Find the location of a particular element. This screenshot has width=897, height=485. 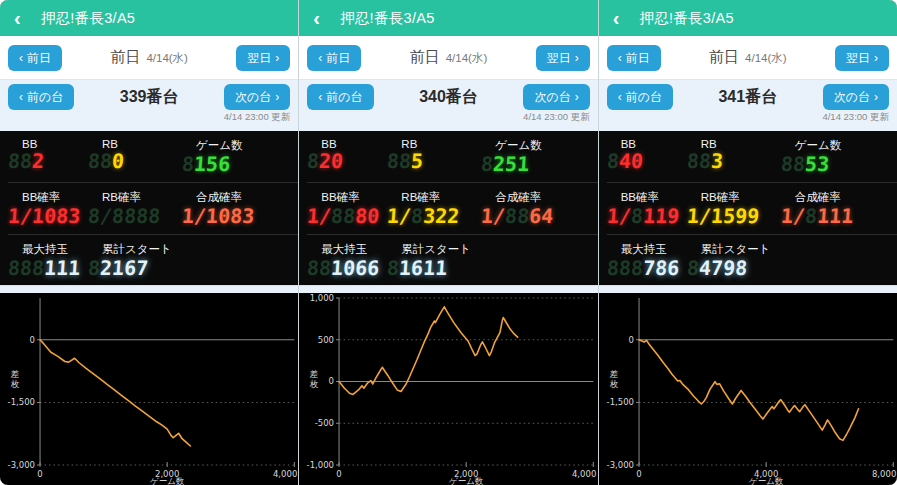

stats-row-counts: BB 882 RB 880 ゲーム数 8156 is located at coordinates (153, 157).